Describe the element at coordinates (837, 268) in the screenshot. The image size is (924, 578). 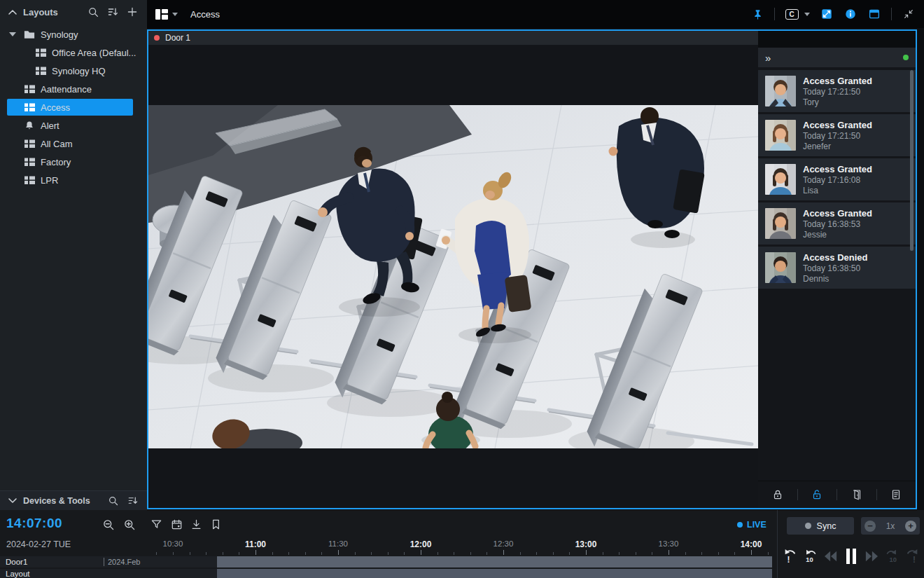
I see `access-event-dennis: Access Denied Today 16:38:50 Dennis` at that location.